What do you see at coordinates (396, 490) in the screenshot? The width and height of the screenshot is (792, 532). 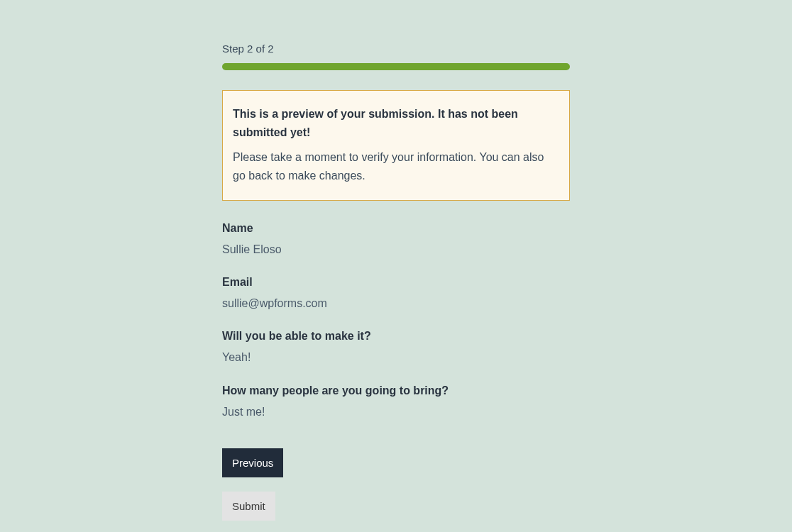 I see `button-group: Previous Submit` at bounding box center [396, 490].